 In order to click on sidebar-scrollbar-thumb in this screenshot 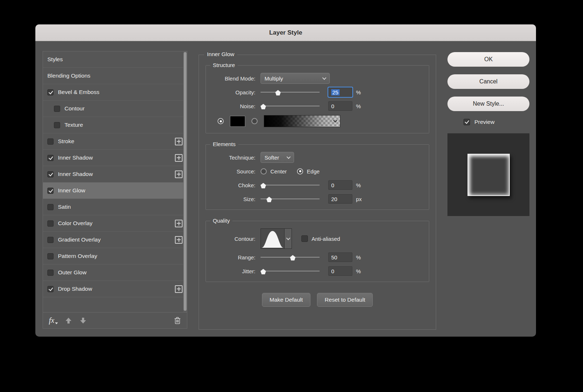, I will do `click(185, 181)`.